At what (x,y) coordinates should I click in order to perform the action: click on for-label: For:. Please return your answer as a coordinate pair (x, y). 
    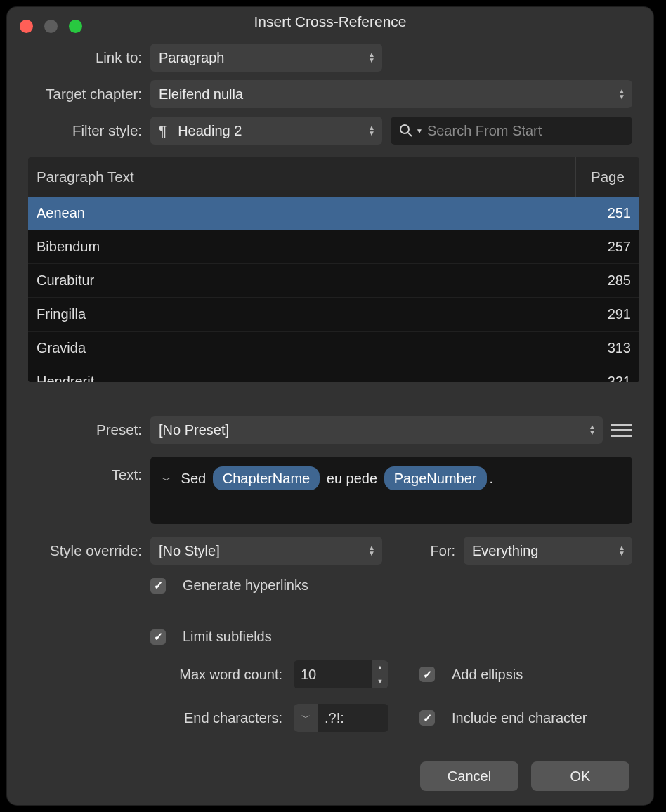
    Looking at the image, I should click on (443, 551).